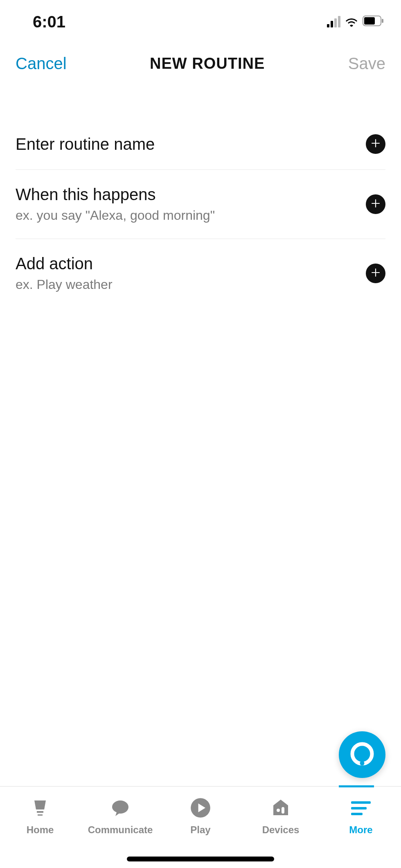 The width and height of the screenshot is (401, 868). What do you see at coordinates (41, 64) in the screenshot?
I see `cancel-button: Cancel` at bounding box center [41, 64].